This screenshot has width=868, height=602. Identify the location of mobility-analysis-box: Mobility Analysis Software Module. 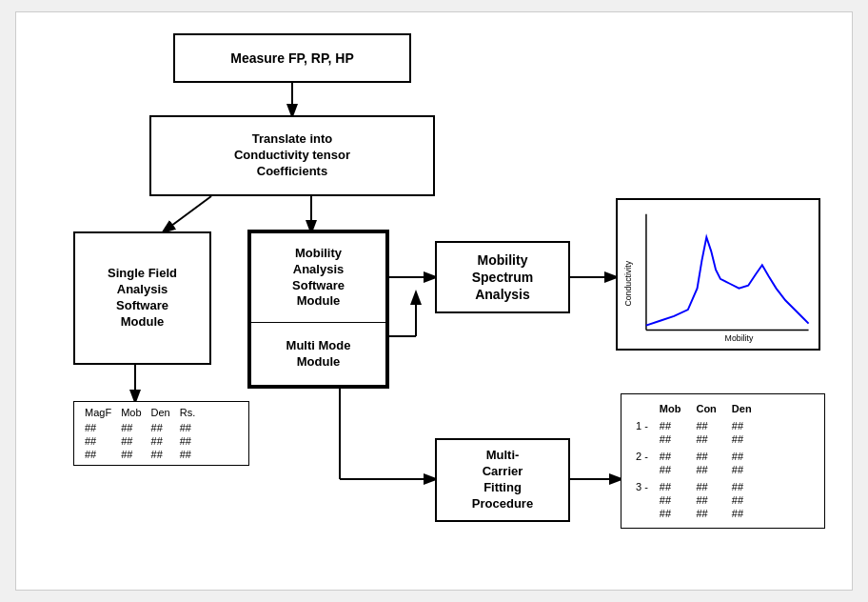
(318, 276).